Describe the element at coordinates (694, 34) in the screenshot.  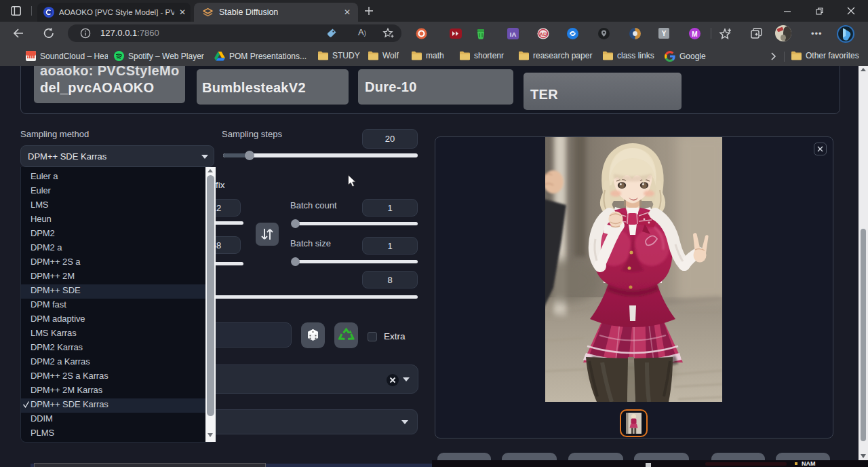
I see `svg-text: M` at that location.